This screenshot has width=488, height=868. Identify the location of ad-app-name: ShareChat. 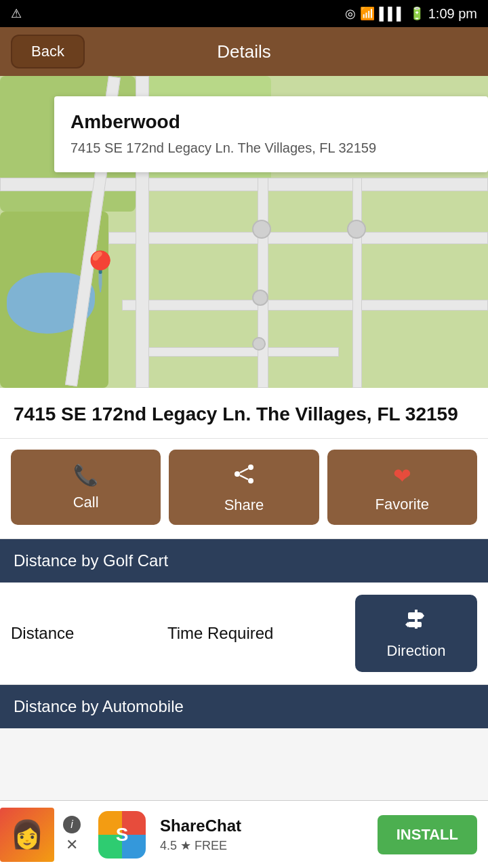
(266, 826).